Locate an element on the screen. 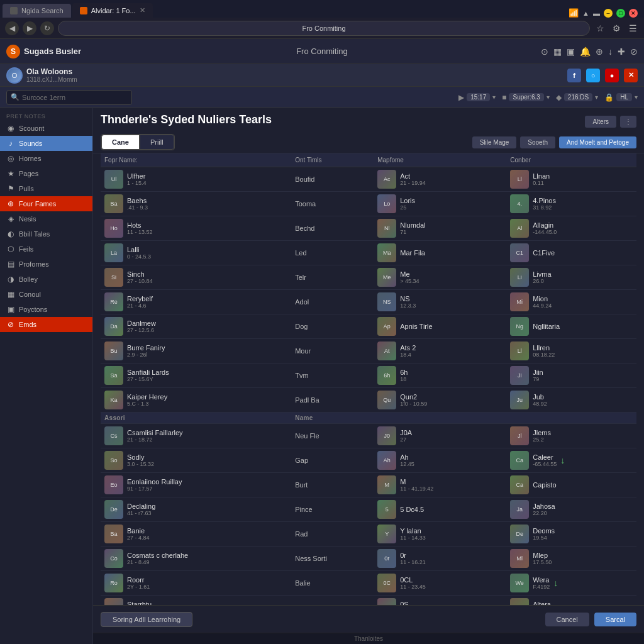 This screenshot has width=644, height=644. ds-icon: ◆ is located at coordinates (558, 97).